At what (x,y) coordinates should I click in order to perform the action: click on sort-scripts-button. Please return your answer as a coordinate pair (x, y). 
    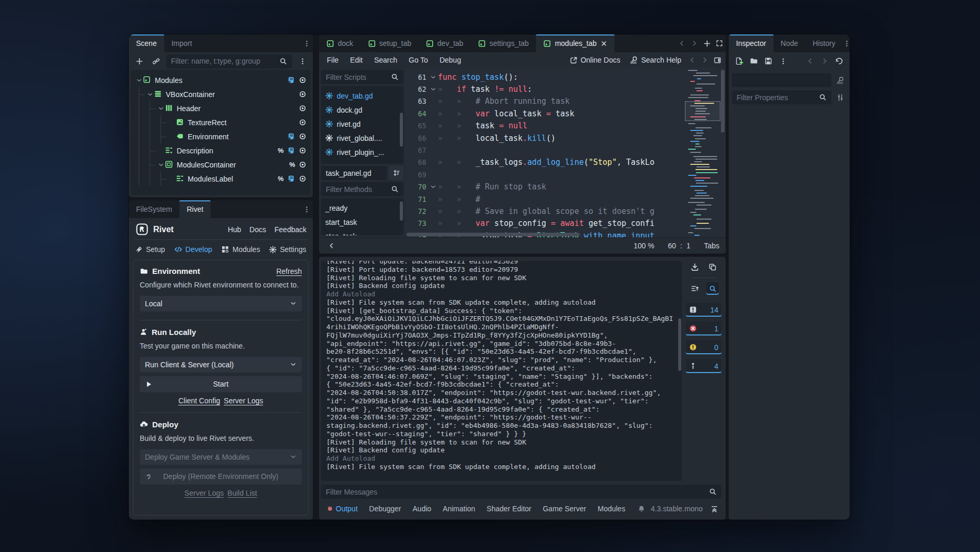
    Looking at the image, I should click on (396, 173).